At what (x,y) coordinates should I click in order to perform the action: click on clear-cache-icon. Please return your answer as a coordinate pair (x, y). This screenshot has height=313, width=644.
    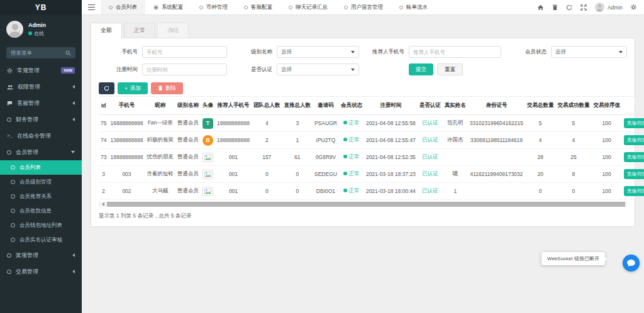
    Looking at the image, I should click on (569, 8).